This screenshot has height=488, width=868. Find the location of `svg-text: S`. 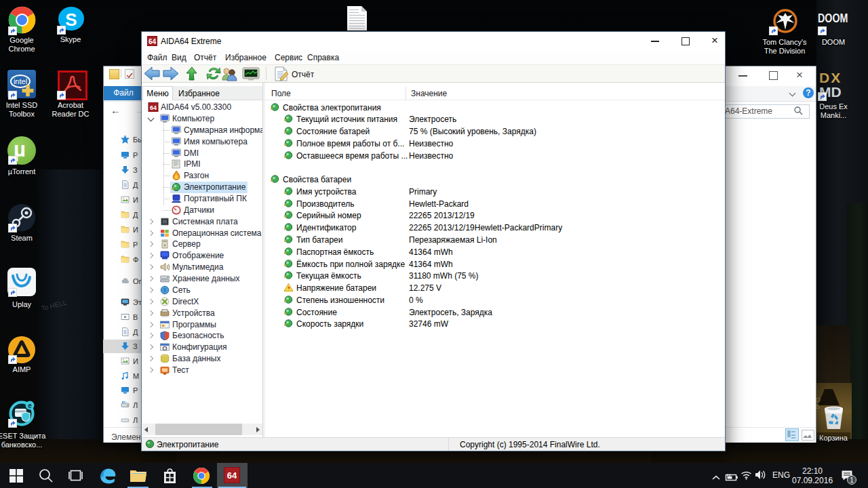

svg-text: S is located at coordinates (71, 20).